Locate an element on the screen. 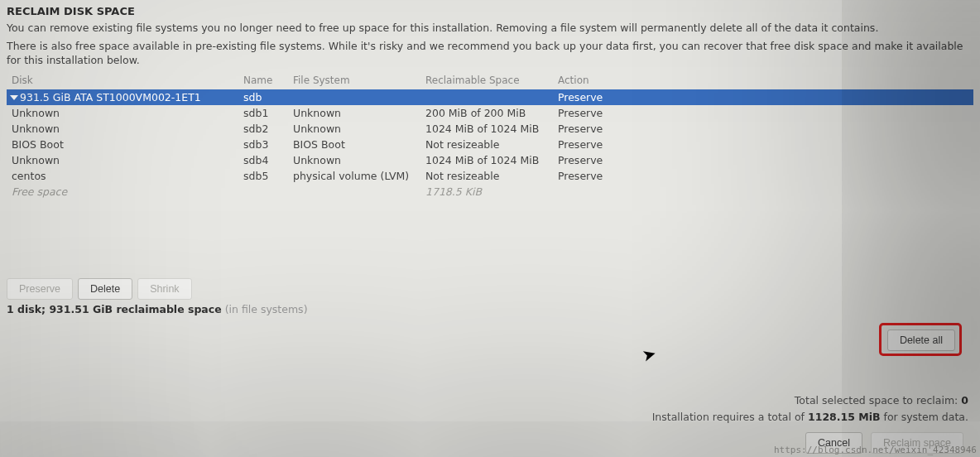  cell-name: sdb5 is located at coordinates (263, 176).